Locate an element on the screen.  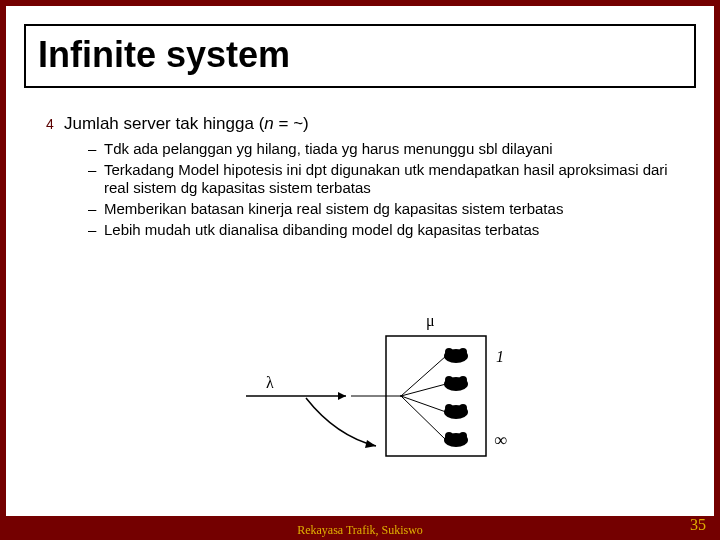
one-label: 1 is located at coordinates (500, 357).